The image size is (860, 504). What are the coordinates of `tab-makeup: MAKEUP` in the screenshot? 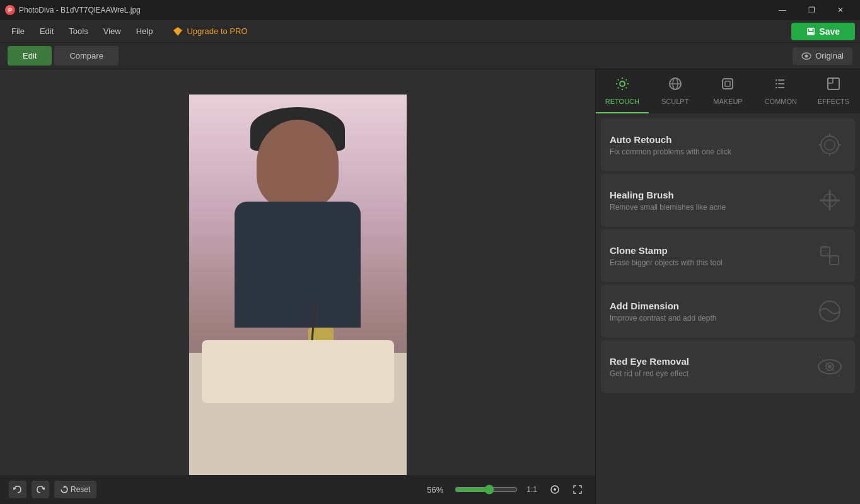 It's located at (728, 91).